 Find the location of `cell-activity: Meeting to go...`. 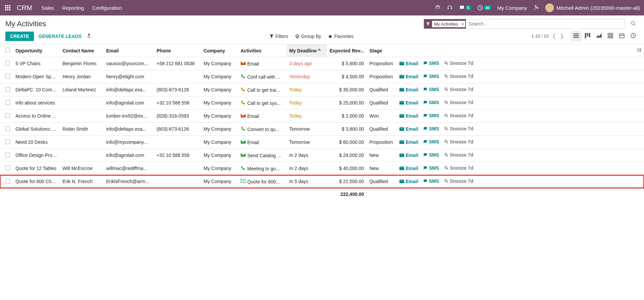

cell-activity: Meeting to go... is located at coordinates (262, 169).